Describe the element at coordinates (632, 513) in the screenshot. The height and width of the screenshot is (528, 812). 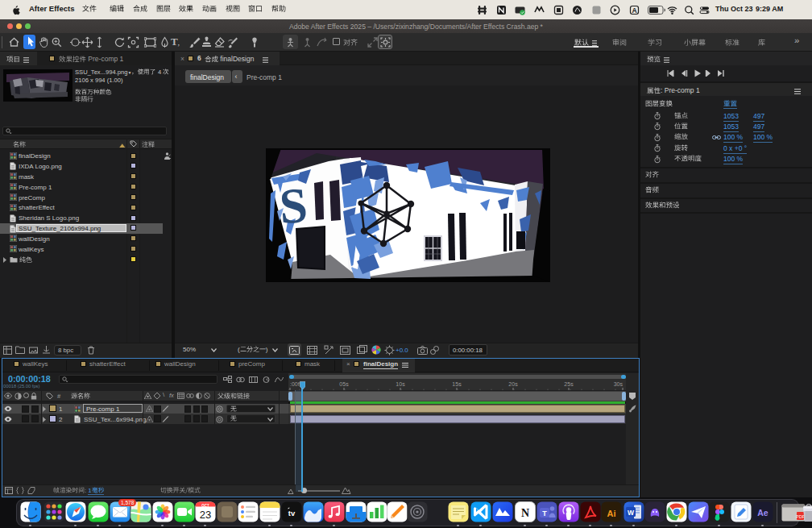
I see `svg-text: W` at that location.